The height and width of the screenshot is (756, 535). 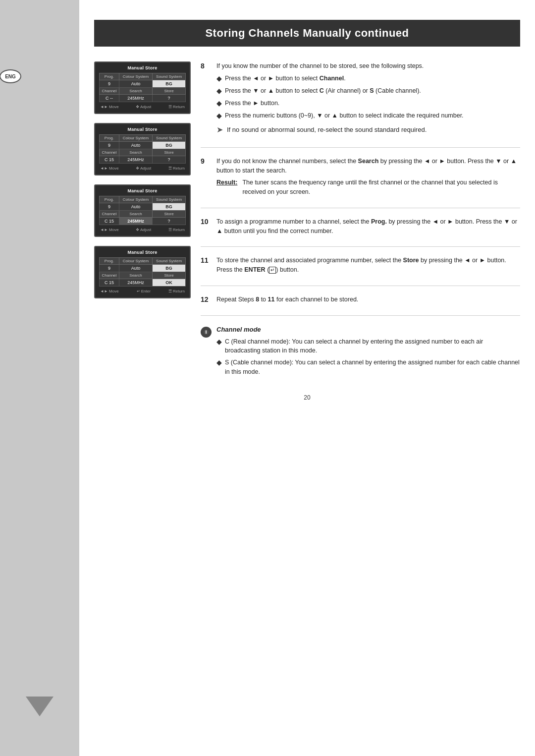 What do you see at coordinates (361, 228) in the screenshot?
I see `step-10-row: 10 To assign a programme number to a cha…` at bounding box center [361, 228].